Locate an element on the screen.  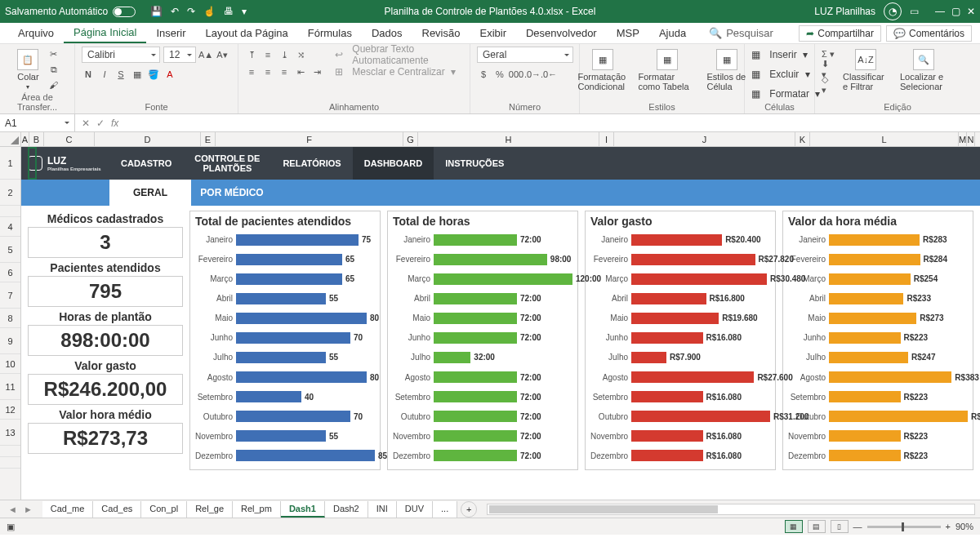
increase-indent-icon: ⇥ is located at coordinates (317, 72).